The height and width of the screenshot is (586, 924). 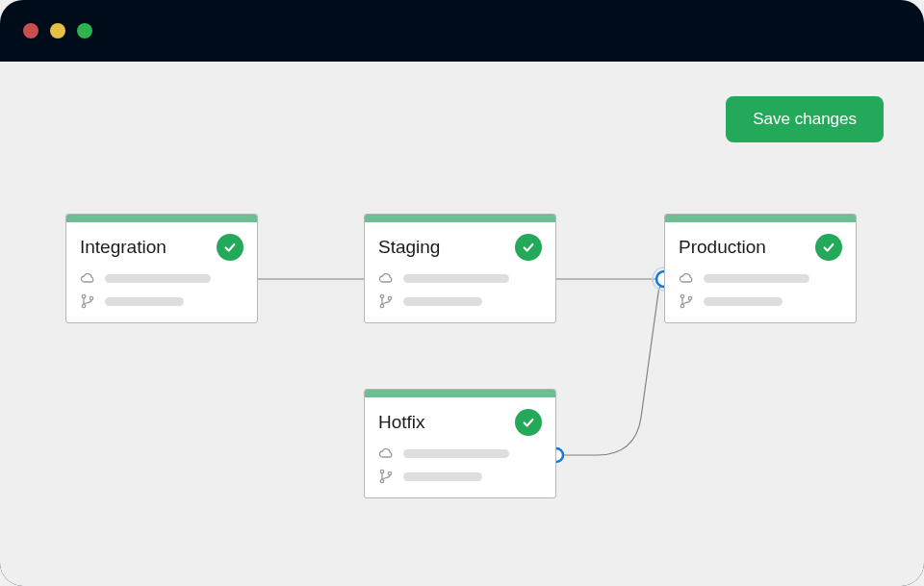 I want to click on connection-curve, so click(x=615, y=368).